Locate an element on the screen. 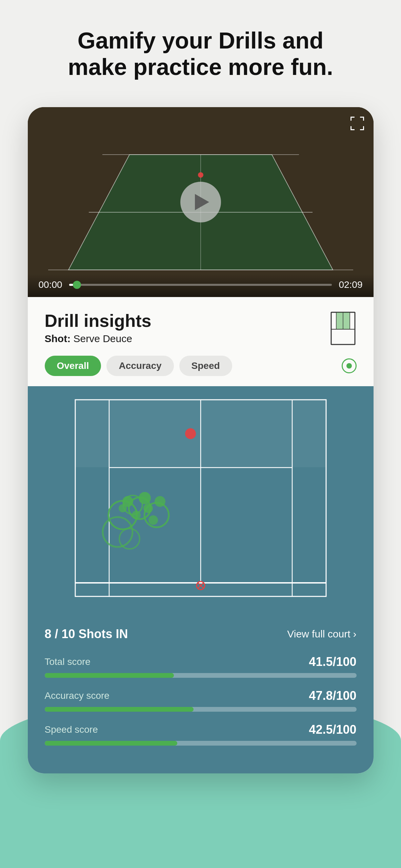  play-button is located at coordinates (201, 202).